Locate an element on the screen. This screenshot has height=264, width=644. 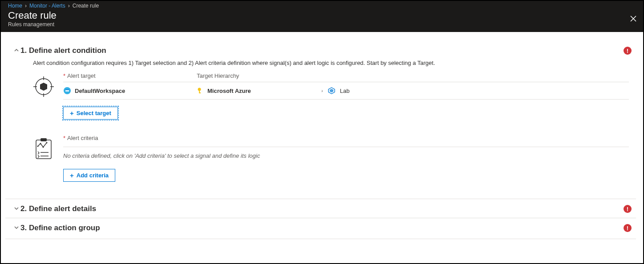
resource-group-icon is located at coordinates (332, 91).